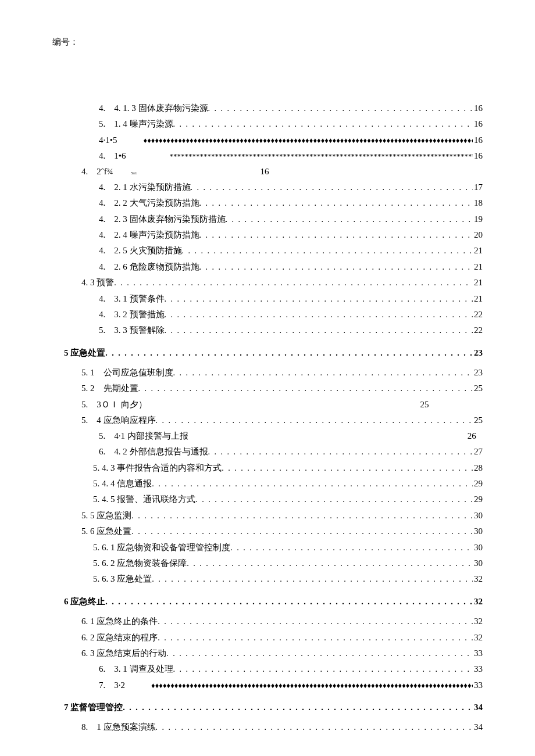 This screenshot has height=756, width=535. Describe the element at coordinates (98, 282) in the screenshot. I see `toc-entry-label: 4. 3 预警` at that location.